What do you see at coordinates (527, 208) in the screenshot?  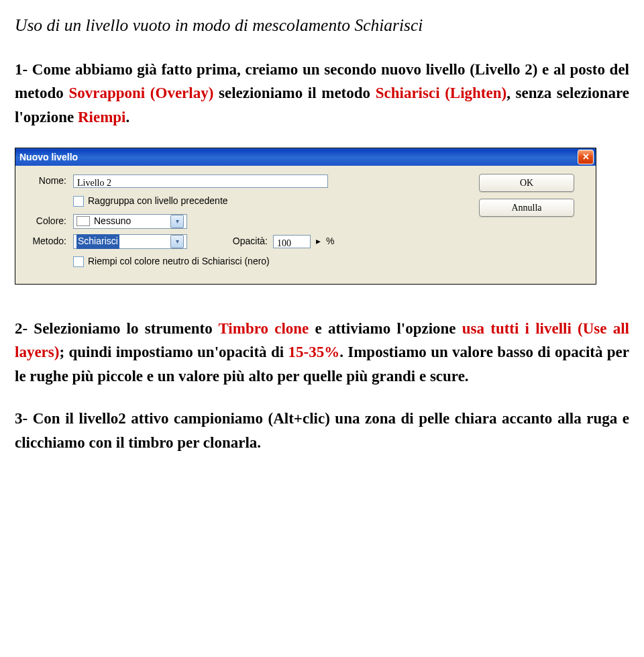 I see `cancel-button: Annulla` at bounding box center [527, 208].